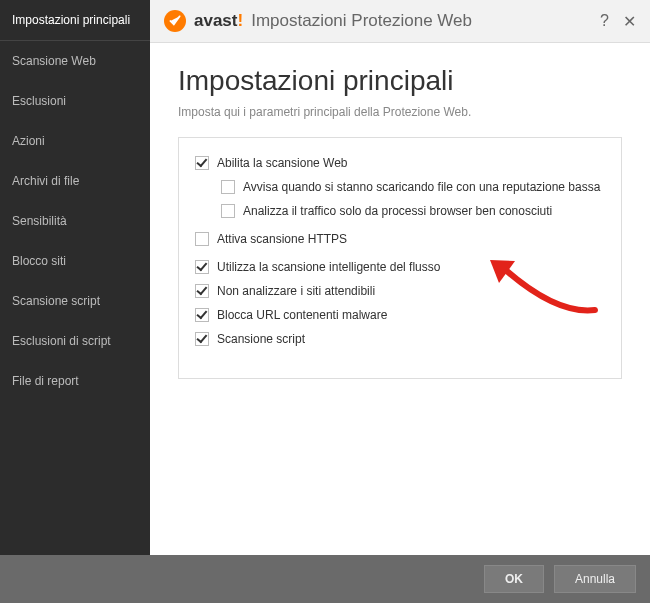 The height and width of the screenshot is (603, 650). I want to click on sidebar-item-report-files: File di report, so click(75, 381).